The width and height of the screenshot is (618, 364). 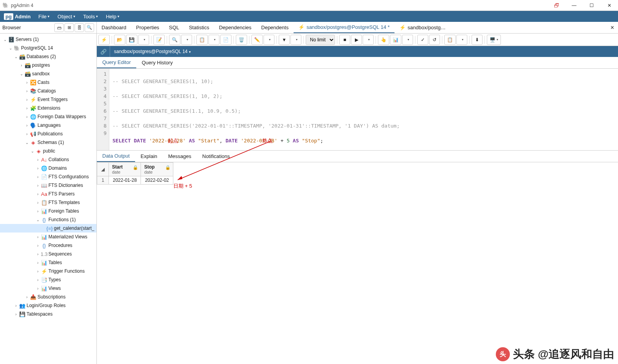 I want to click on tree-item: ›📥Subscriptions, so click(x=48, y=297).